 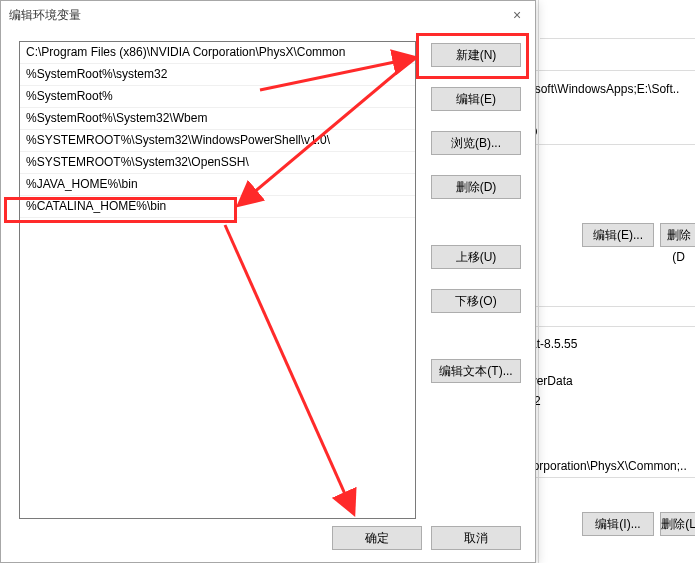 What do you see at coordinates (218, 75) in the screenshot?
I see `list-item: %SystemRoot%\system32` at bounding box center [218, 75].